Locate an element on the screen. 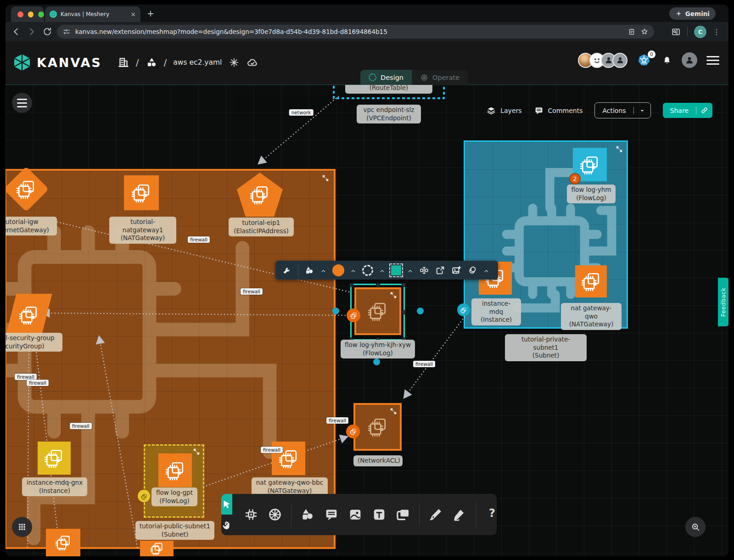 Image resolution: width=734 pixels, height=560 pixels. add-image-icon is located at coordinates (456, 270).